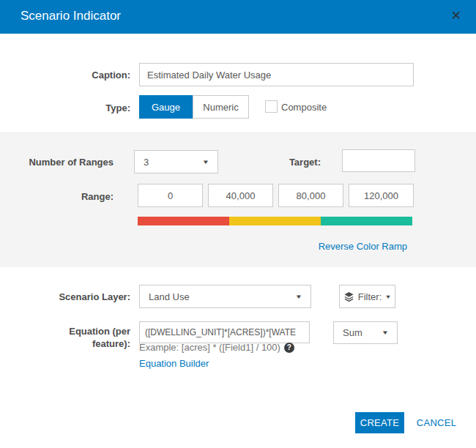  Describe the element at coordinates (270, 163) in the screenshot. I see `target-label: Target:` at that location.